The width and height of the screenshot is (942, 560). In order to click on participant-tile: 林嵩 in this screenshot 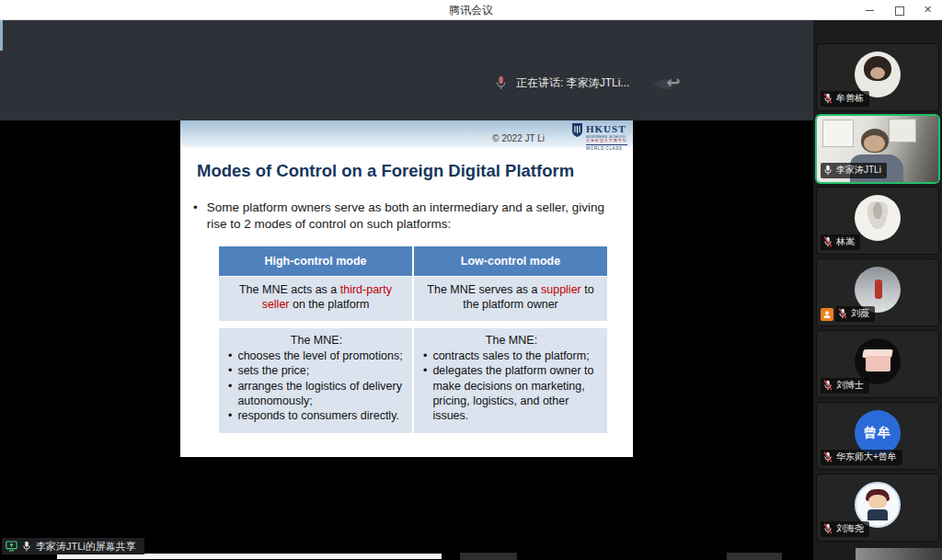, I will do `click(878, 221)`.